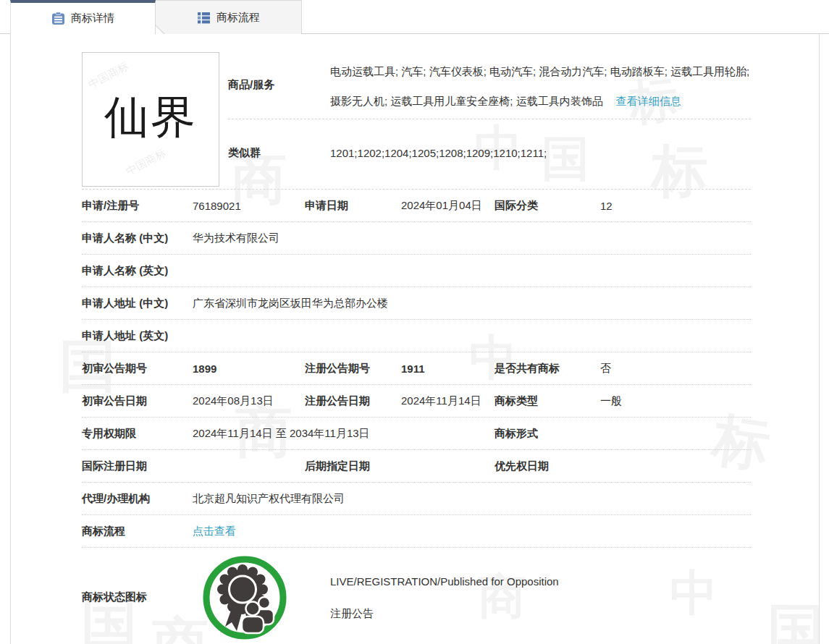 This screenshot has width=829, height=644. Describe the element at coordinates (416, 434) in the screenshot. I see `row-exclusive-period: 专用权期限 2024年11月14日 至 2034年11月13日 商标形式` at that location.